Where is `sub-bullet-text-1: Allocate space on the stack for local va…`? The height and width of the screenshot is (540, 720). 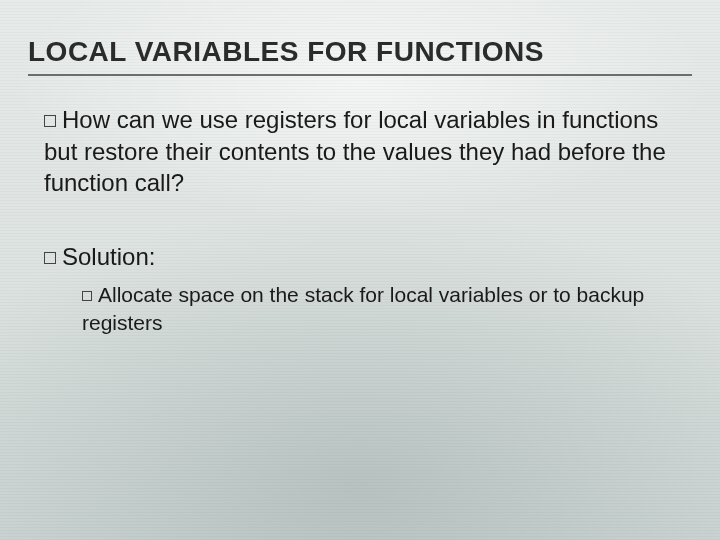 sub-bullet-text-1: Allocate space on the stack for local va… is located at coordinates (363, 308).